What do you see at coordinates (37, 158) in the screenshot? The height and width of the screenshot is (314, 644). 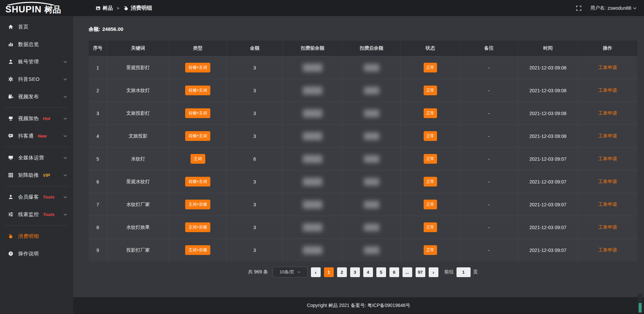 I see `sidebar-item-omnimedia-operation: 全媒体运营` at bounding box center [37, 158].